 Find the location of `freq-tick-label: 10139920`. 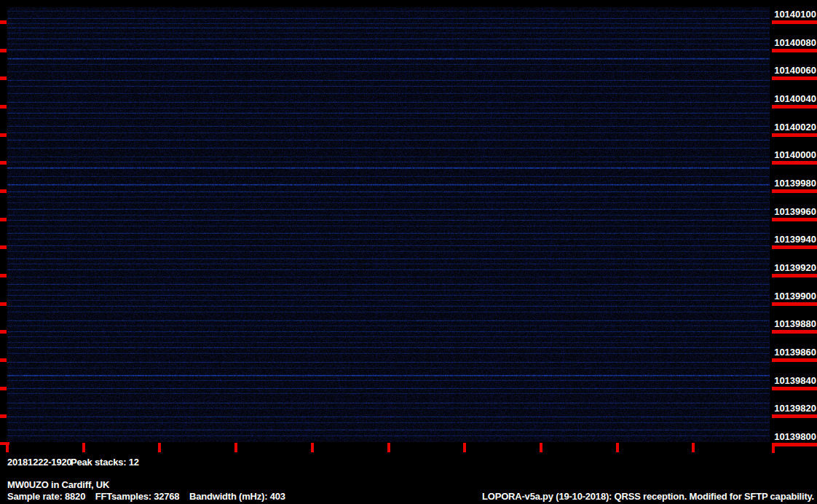

freq-tick-label: 10139920 is located at coordinates (795, 268).